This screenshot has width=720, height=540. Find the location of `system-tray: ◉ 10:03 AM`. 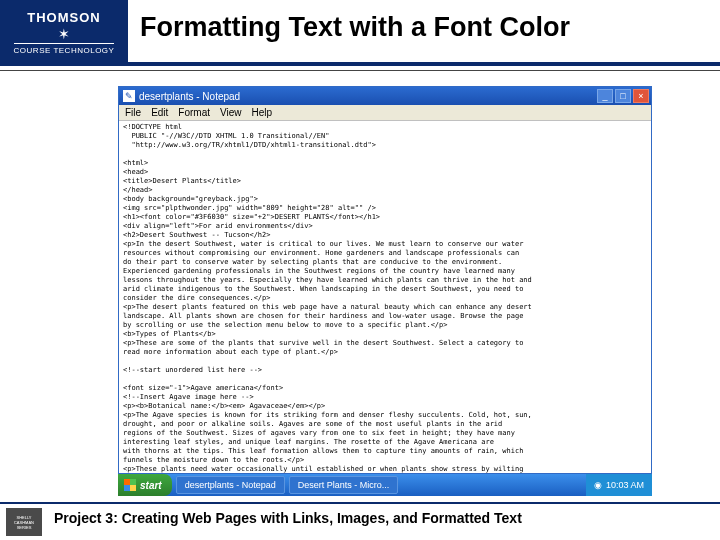

system-tray: ◉ 10:03 AM is located at coordinates (619, 485).